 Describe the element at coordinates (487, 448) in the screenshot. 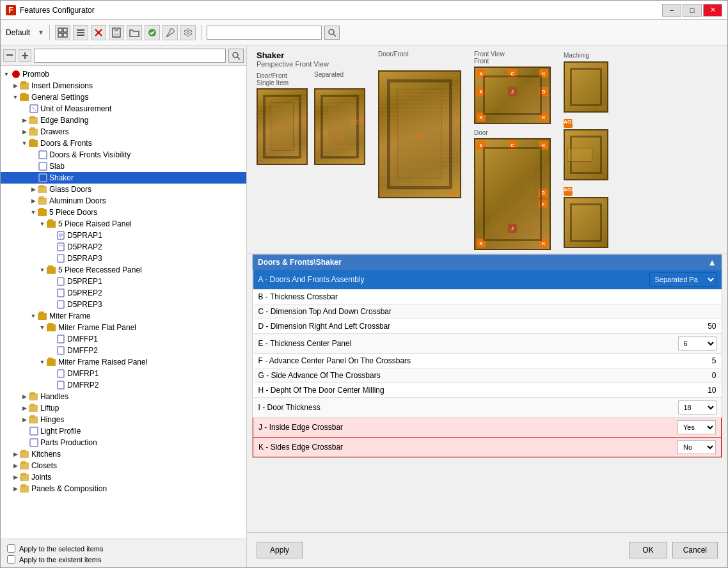

I see `config-row-k: K - Sides Edge Crossbar Yes No` at that location.